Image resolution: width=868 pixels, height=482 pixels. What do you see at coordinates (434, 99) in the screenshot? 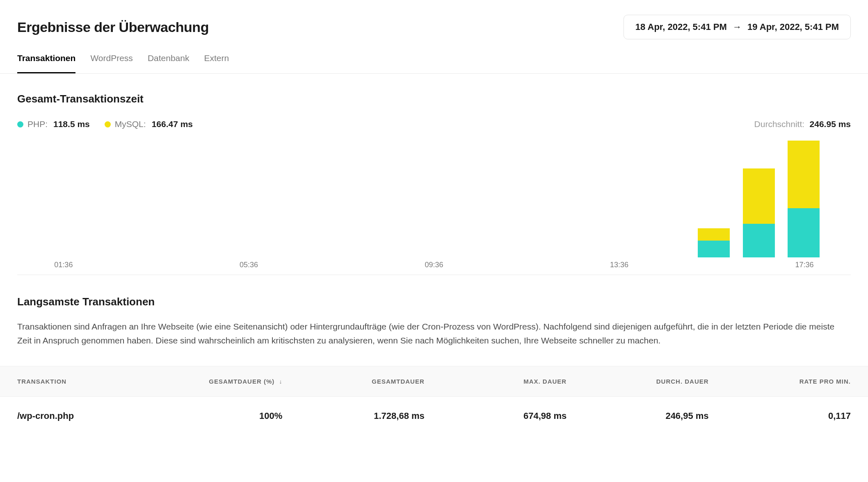
I see `chart-title: Gesamt-Transaktionszeit` at bounding box center [434, 99].